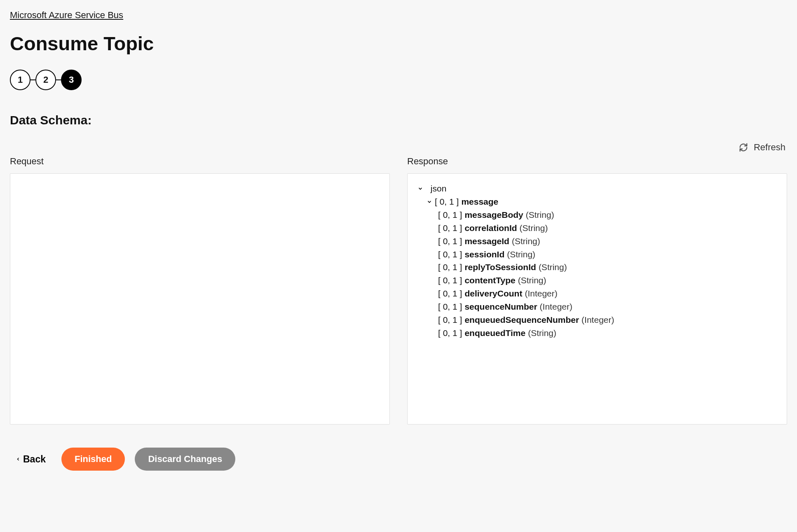 The image size is (797, 532). What do you see at coordinates (597, 294) in the screenshot?
I see `tree-leaf: [ 0, 1 ] deliveryCount (Integer)` at bounding box center [597, 294].